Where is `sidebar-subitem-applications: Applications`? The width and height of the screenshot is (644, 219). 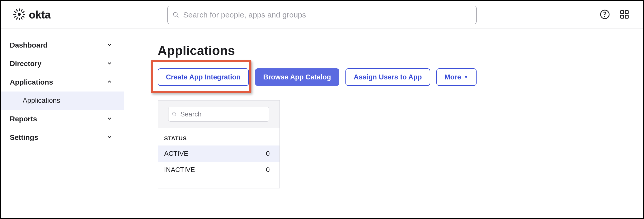 sidebar-subitem-applications: Applications is located at coordinates (62, 101).